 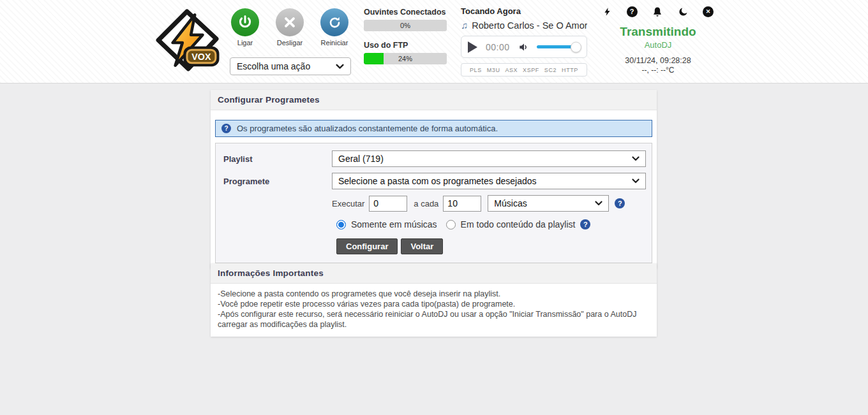 What do you see at coordinates (494, 70) in the screenshot?
I see `link-m3u: M3U` at bounding box center [494, 70].